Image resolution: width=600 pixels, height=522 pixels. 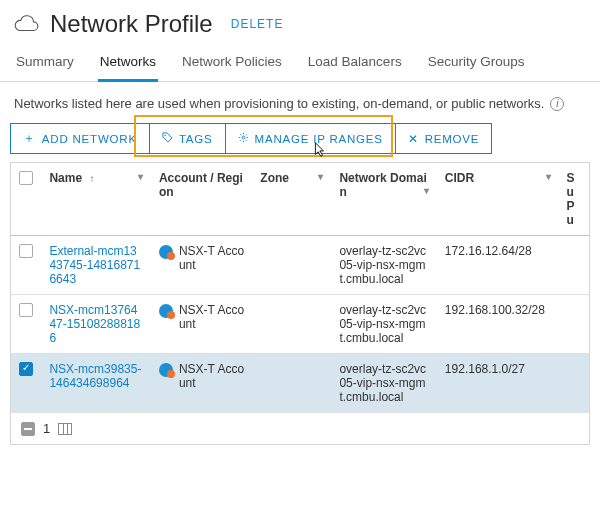 What do you see at coordinates (476, 64) in the screenshot?
I see `tab-security-groups: Security Groups` at bounding box center [476, 64].